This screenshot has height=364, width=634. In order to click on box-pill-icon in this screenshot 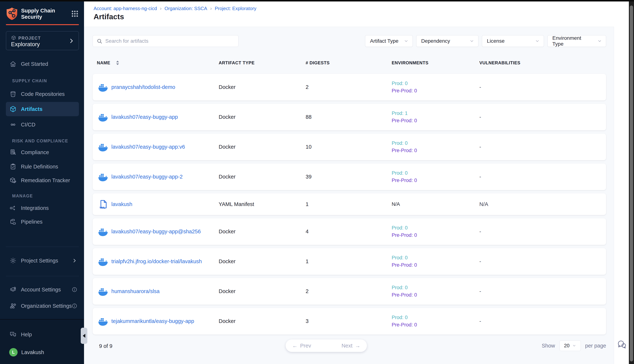, I will do `click(13, 180)`.